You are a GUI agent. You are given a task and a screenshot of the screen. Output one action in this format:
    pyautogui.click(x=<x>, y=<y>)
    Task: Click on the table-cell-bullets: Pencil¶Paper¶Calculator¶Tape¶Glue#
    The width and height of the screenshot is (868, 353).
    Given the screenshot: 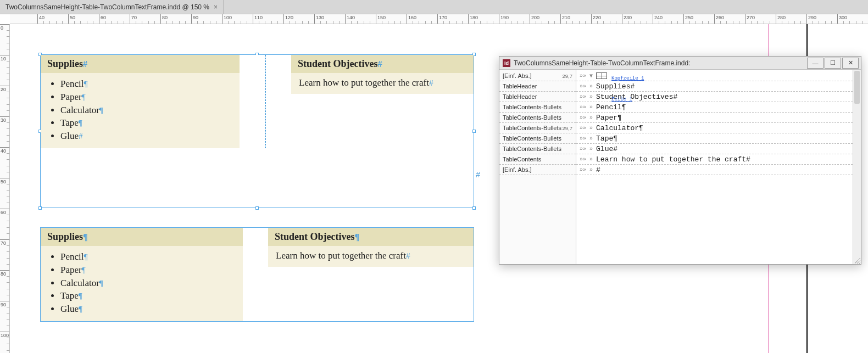 What is the action you would take?
    pyautogui.click(x=140, y=111)
    